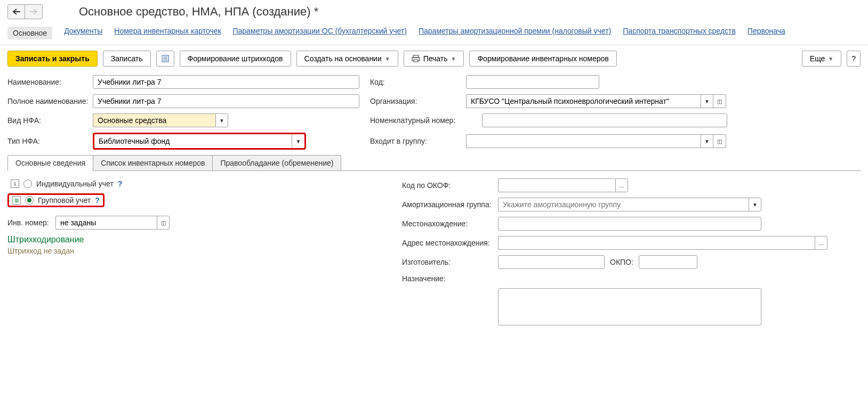  What do you see at coordinates (720, 101) in the screenshot?
I see `org-open-button: ◫` at bounding box center [720, 101].